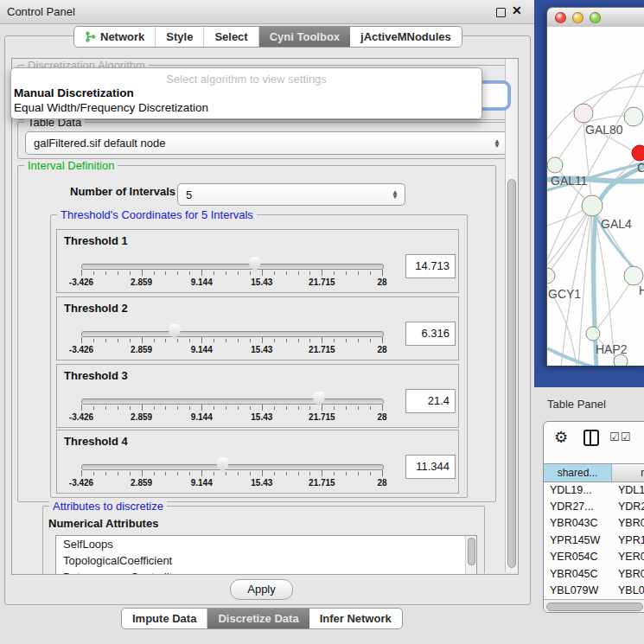  What do you see at coordinates (430, 266) in the screenshot?
I see `threshold-value-field: 14.713` at bounding box center [430, 266].